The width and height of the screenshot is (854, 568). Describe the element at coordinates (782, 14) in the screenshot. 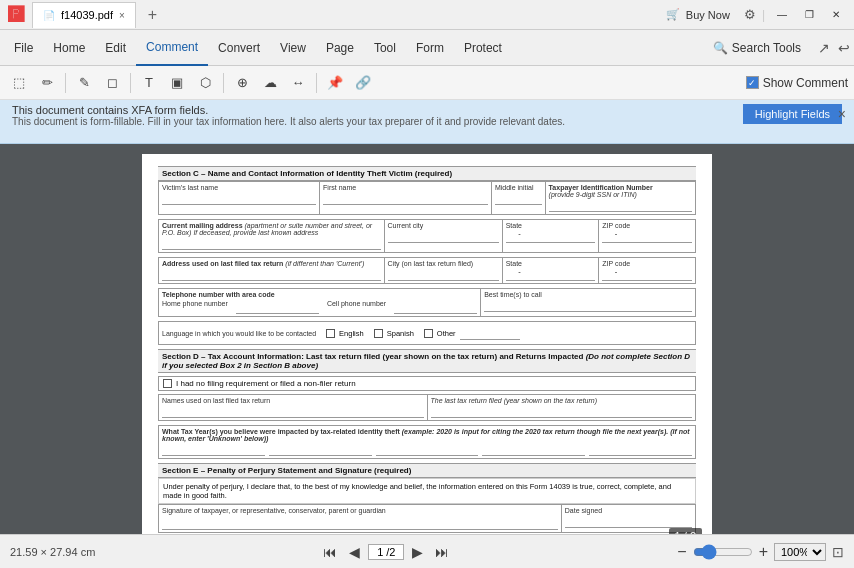

I see `minimize-button: —` at that location.